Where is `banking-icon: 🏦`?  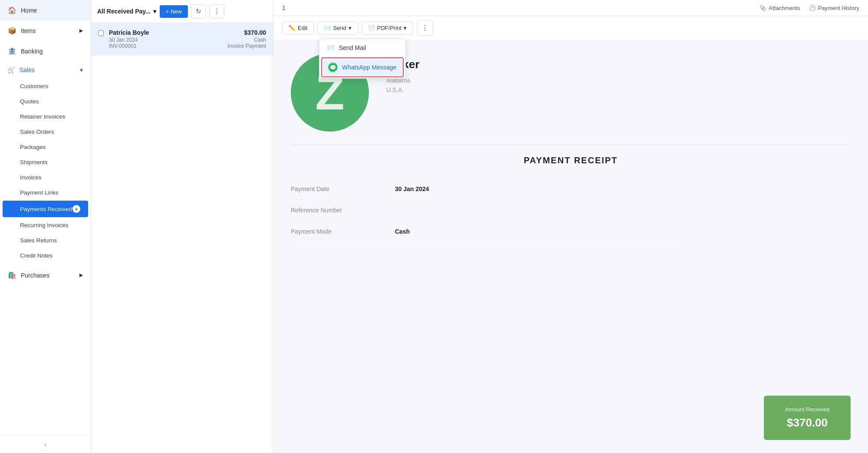
banking-icon: 🏦 is located at coordinates (12, 51).